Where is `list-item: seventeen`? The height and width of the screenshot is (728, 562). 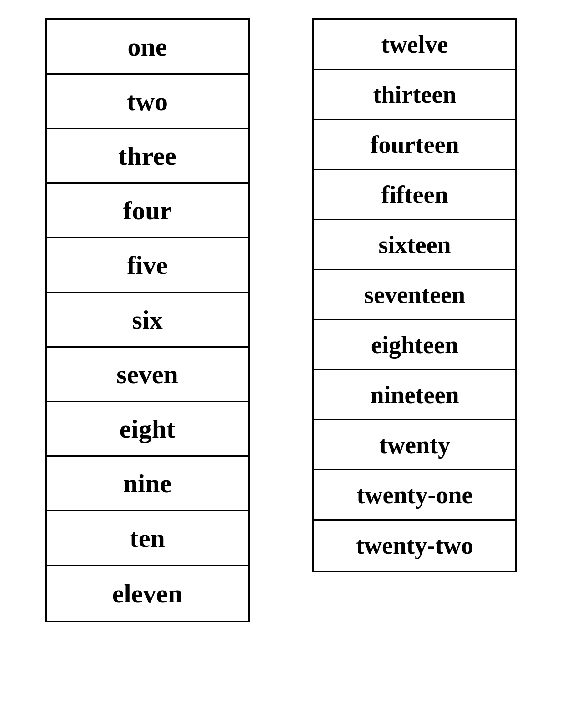
list-item: seventeen is located at coordinates (415, 295).